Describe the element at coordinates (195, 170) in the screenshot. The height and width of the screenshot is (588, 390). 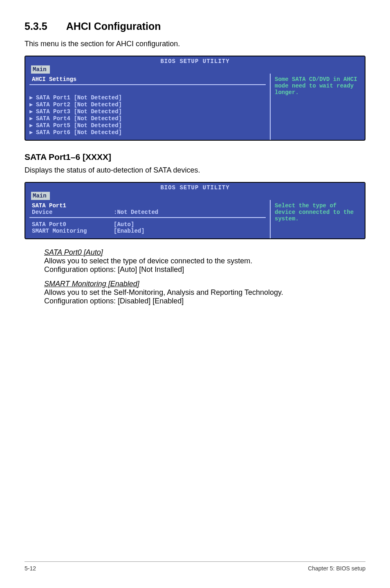
I see `sub-intro: Displays the status of auto-detection of…` at that location.